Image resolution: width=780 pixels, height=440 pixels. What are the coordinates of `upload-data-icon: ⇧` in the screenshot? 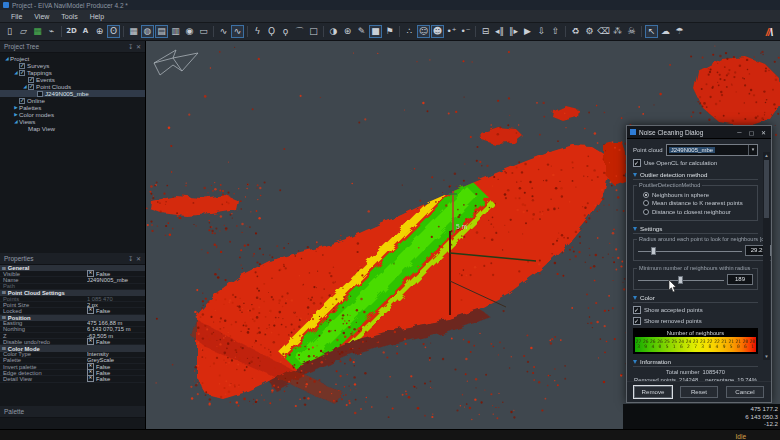 It's located at (556, 32).